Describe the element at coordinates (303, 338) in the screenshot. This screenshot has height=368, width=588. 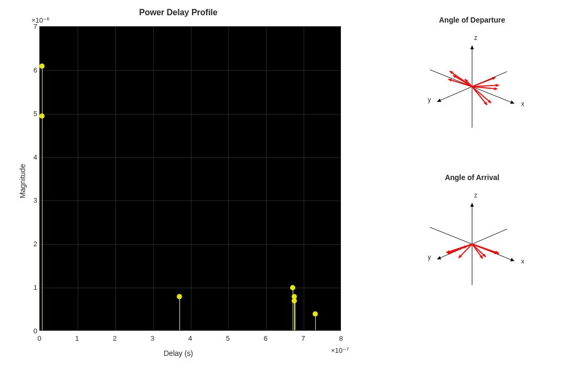
I see `pdp-xtick-label: 7` at that location.